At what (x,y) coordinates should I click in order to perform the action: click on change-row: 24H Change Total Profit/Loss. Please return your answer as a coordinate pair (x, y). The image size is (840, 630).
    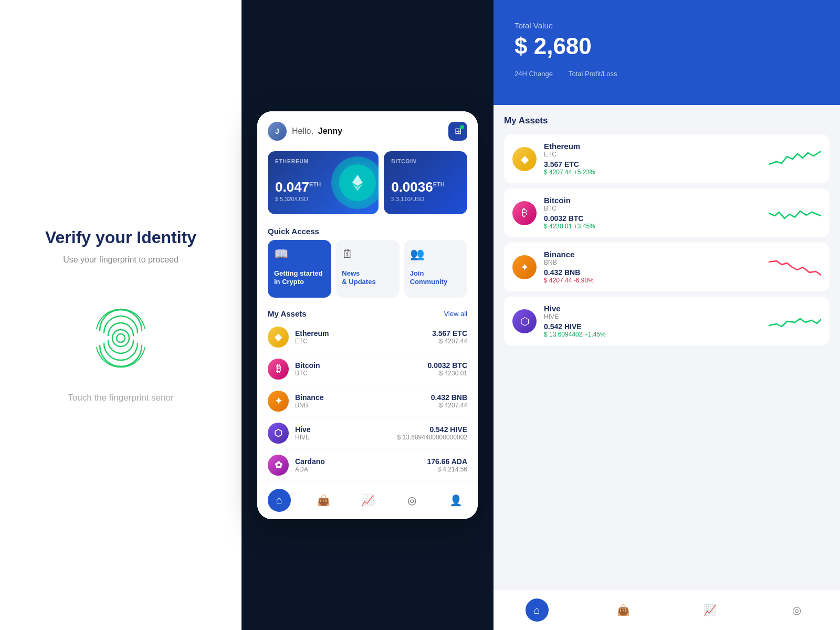
    Looking at the image, I should click on (667, 74).